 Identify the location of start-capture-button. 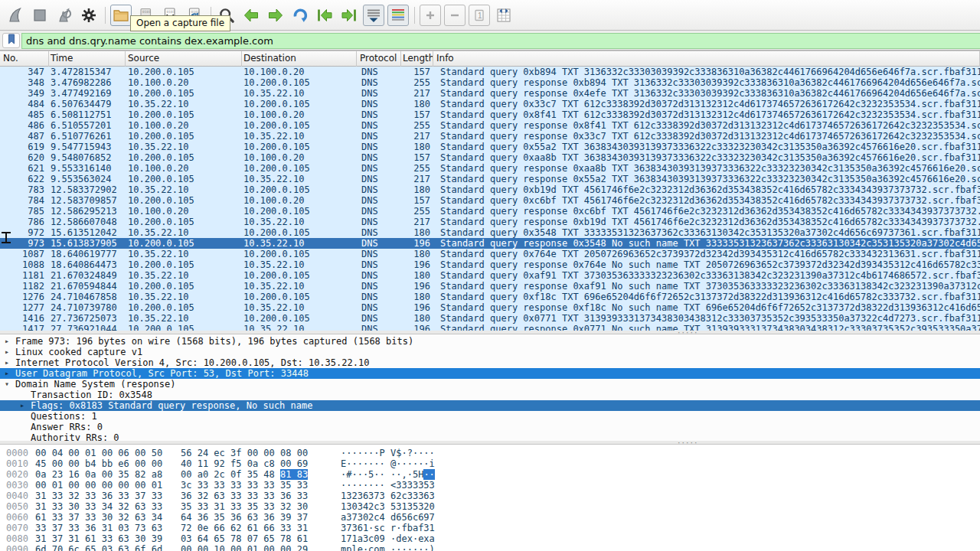
(15, 15).